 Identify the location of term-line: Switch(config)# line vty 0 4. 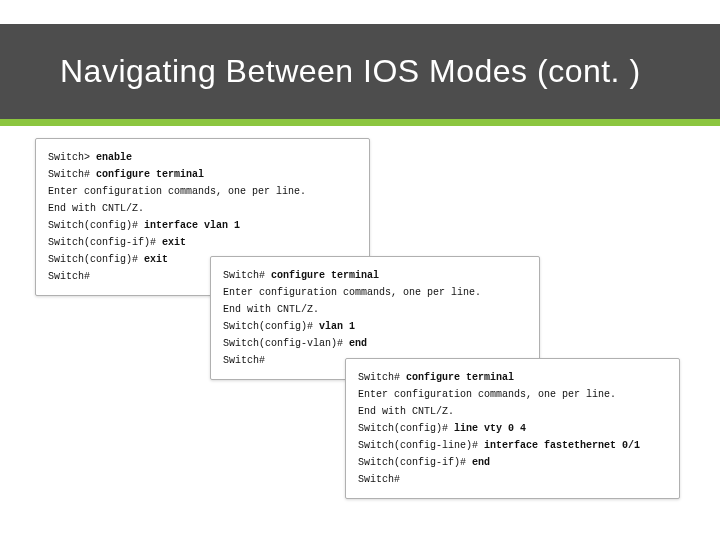
(512, 428).